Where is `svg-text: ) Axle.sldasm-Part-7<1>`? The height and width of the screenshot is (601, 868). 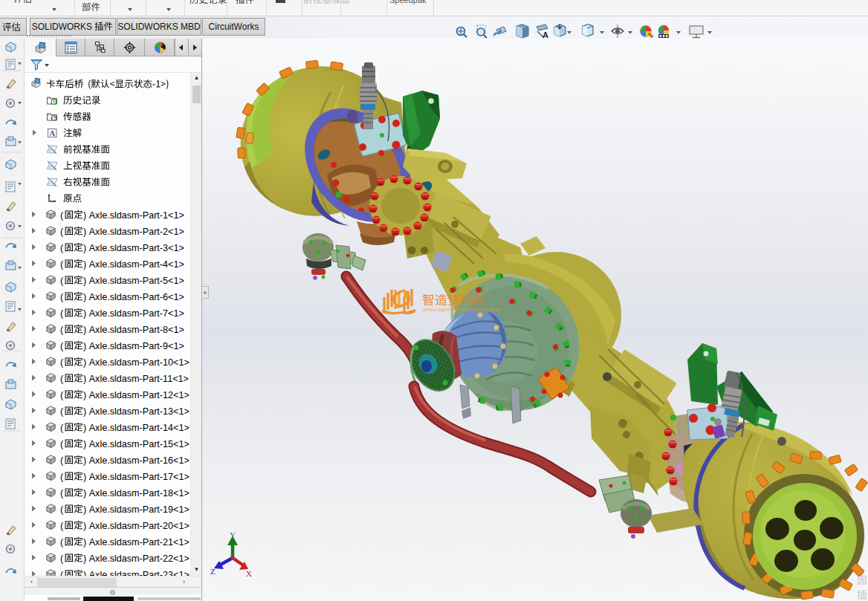
svg-text: ) Axle.sldasm-Part-7<1> is located at coordinates (134, 314).